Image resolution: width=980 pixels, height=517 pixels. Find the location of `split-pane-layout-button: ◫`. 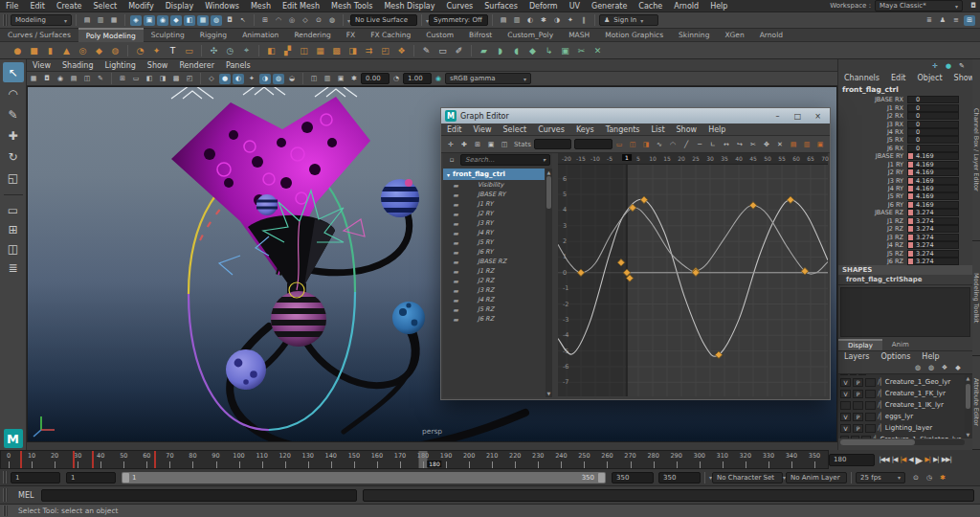

split-pane-layout-button: ◫ is located at coordinates (13, 249).